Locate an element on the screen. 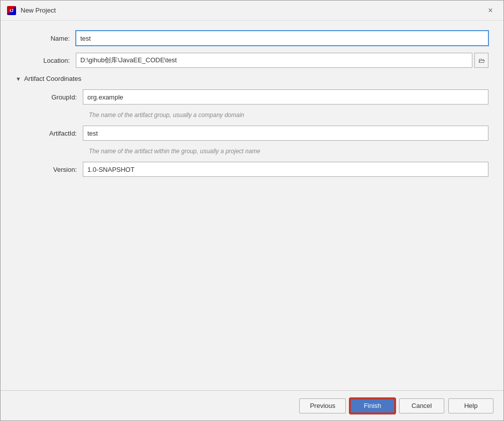  title-bar: IJ New Project × is located at coordinates (252, 11).